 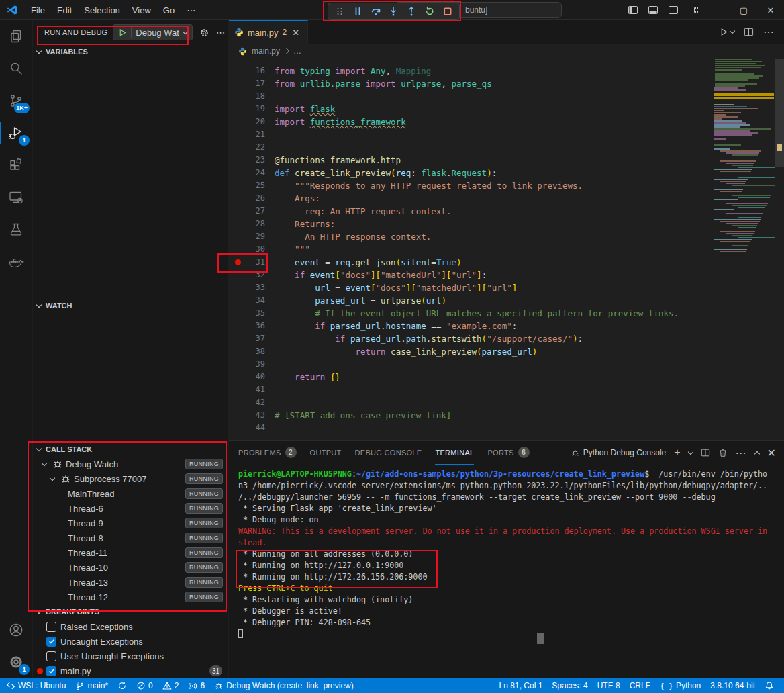 What do you see at coordinates (326, 453) in the screenshot?
I see `panel-tab-output: OUTPUT` at bounding box center [326, 453].